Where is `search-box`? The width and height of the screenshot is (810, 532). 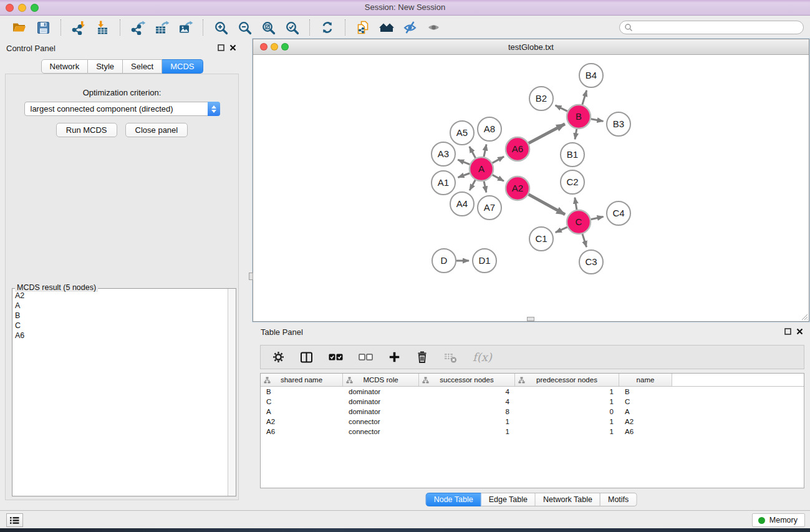 search-box is located at coordinates (711, 27).